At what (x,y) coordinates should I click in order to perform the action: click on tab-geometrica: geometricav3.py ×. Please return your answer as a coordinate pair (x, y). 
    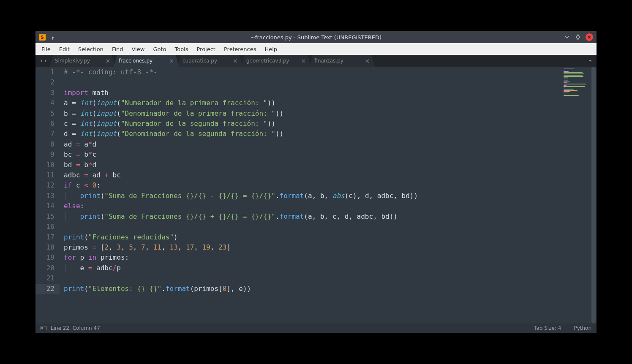
    Looking at the image, I should click on (276, 61).